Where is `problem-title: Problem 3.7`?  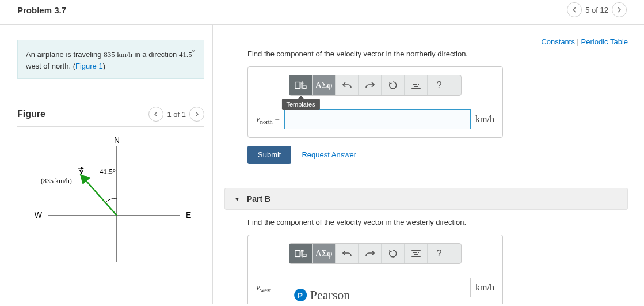 problem-title: Problem 3.7 is located at coordinates (41, 10).